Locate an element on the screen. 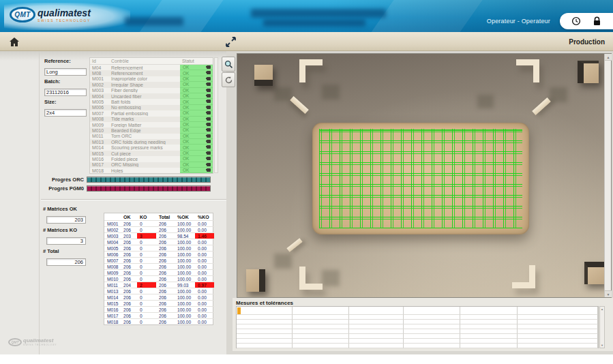 The image size is (613, 364). control-id: M014 is located at coordinates (100, 147).